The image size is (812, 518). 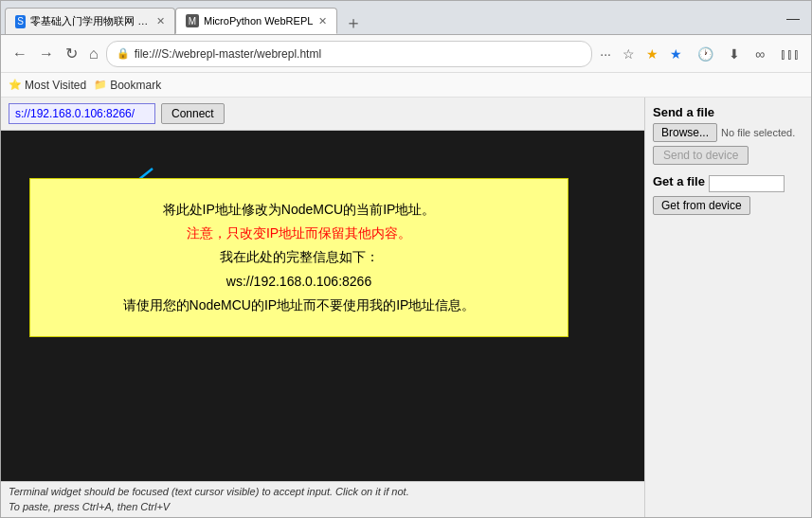 What do you see at coordinates (790, 54) in the screenshot?
I see `collections-icon: ⫿⫿⫿` at bounding box center [790, 54].